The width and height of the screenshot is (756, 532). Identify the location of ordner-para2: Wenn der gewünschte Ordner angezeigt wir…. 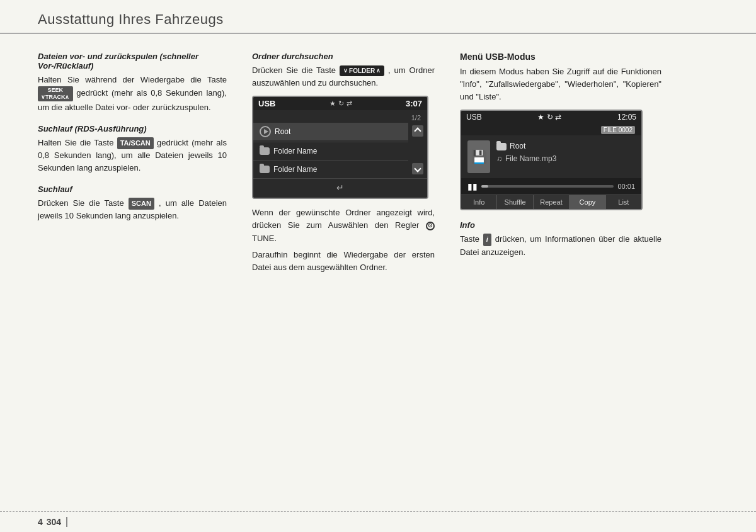
(343, 225).